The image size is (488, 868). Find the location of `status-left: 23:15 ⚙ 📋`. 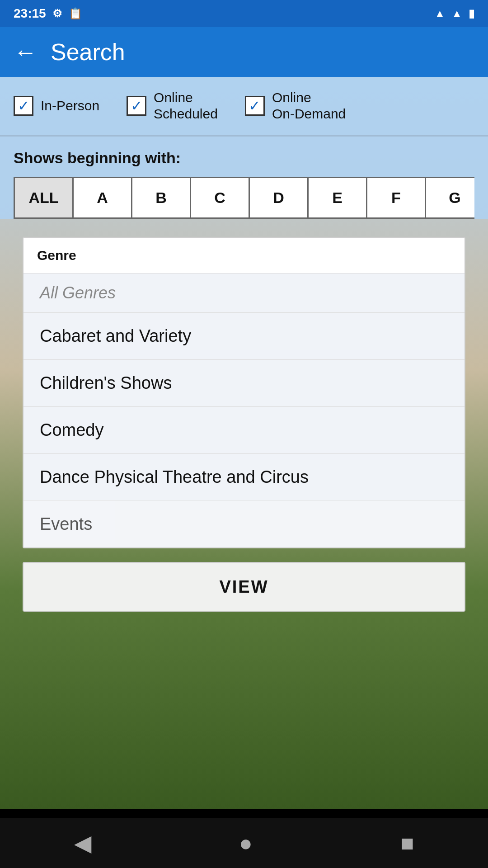

status-left: 23:15 ⚙ 📋 is located at coordinates (48, 14).